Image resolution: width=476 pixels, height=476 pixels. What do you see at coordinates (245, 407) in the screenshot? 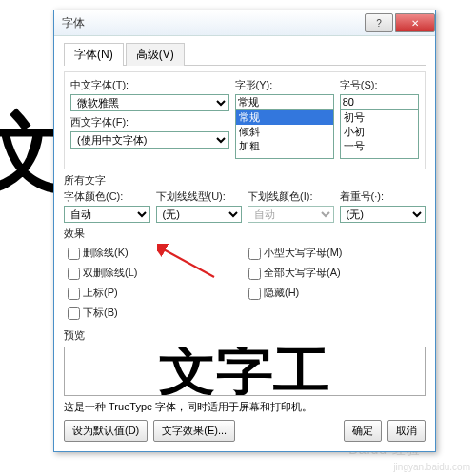
I see `hint-text: 这是一种 TrueType 字体，同时适用于屏幕和打印机。` at bounding box center [245, 407].